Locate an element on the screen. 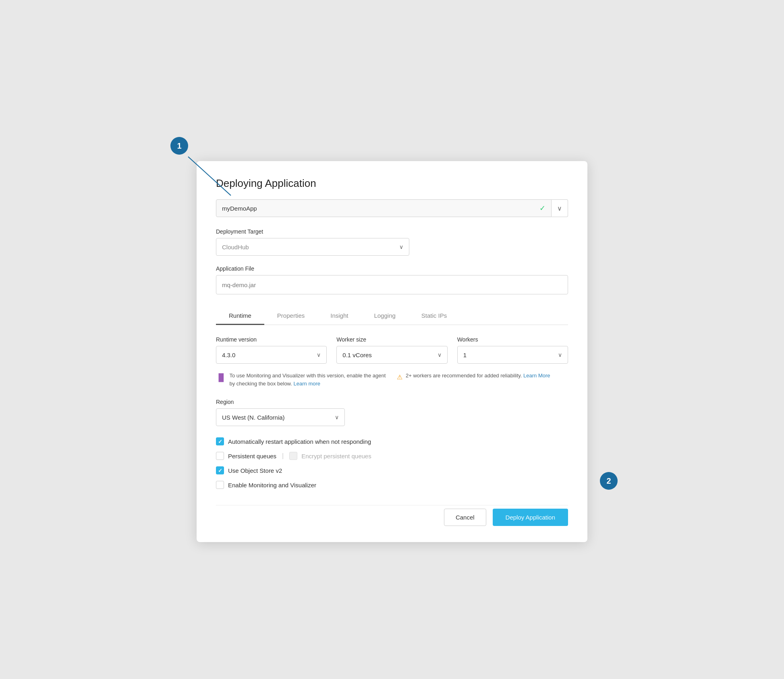 This screenshot has width=784, height=679. runtime-version-label: Runtime version is located at coordinates (272, 340).